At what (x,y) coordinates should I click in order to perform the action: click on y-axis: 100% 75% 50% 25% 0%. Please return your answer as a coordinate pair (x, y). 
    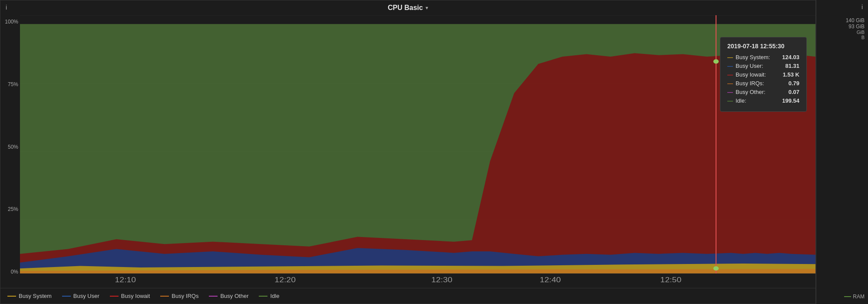
    Looking at the image, I should click on (10, 151).